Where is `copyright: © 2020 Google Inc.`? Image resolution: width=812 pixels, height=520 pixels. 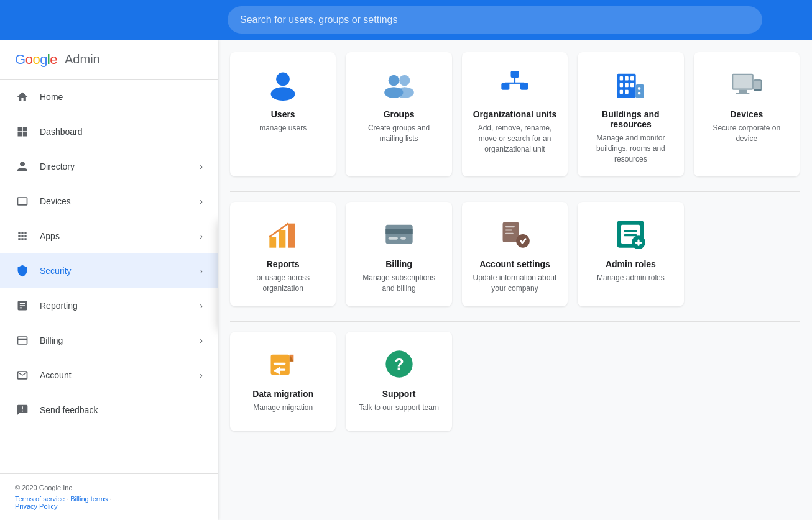
copyright: © 2020 Google Inc. is located at coordinates (109, 488).